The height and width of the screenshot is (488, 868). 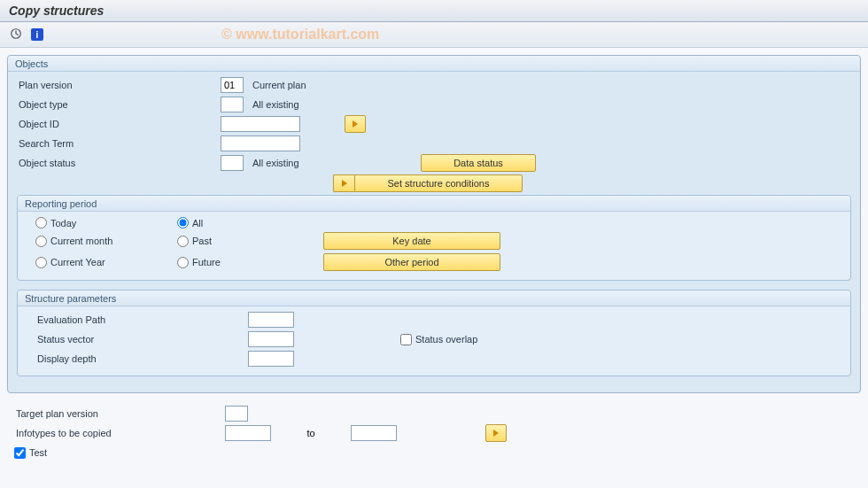 I want to click on execute-button, so click(x=16, y=35).